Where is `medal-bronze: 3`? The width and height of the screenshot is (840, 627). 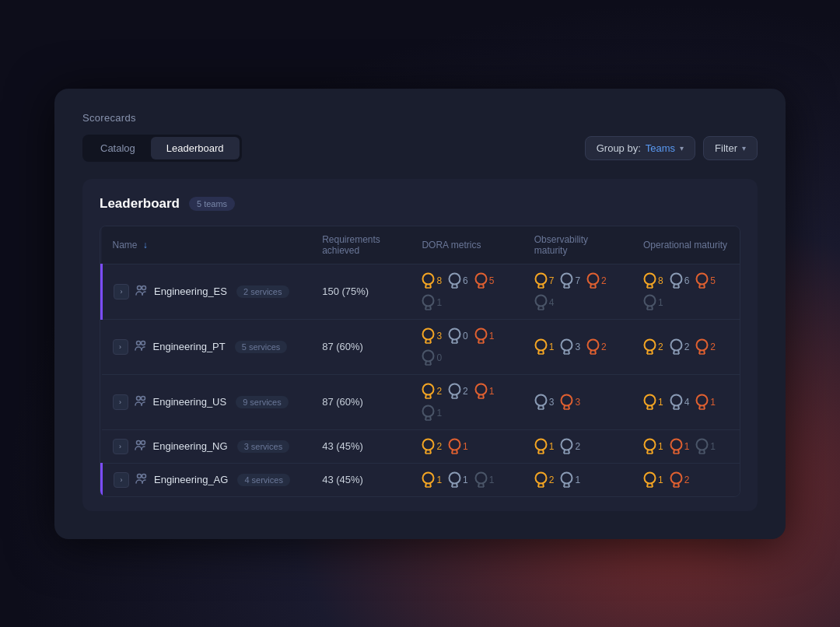 medal-bronze: 3 is located at coordinates (570, 402).